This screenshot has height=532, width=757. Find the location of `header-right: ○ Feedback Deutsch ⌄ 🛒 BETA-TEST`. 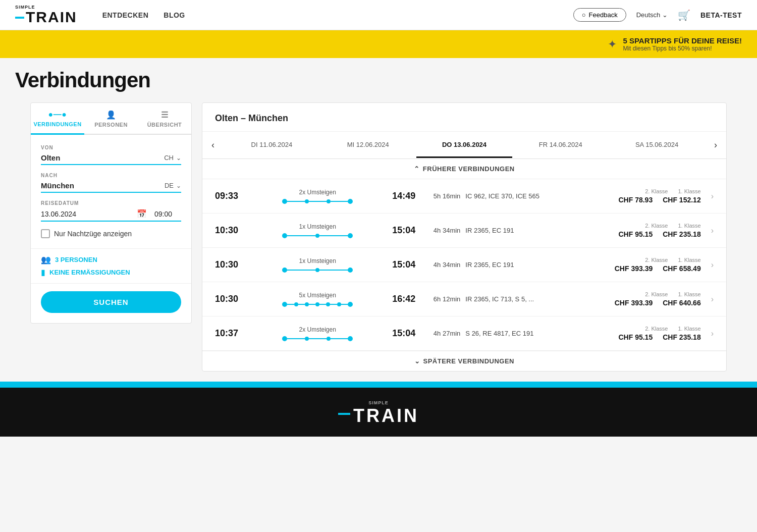

header-right: ○ Feedback Deutsch ⌄ 🛒 BETA-TEST is located at coordinates (658, 15).